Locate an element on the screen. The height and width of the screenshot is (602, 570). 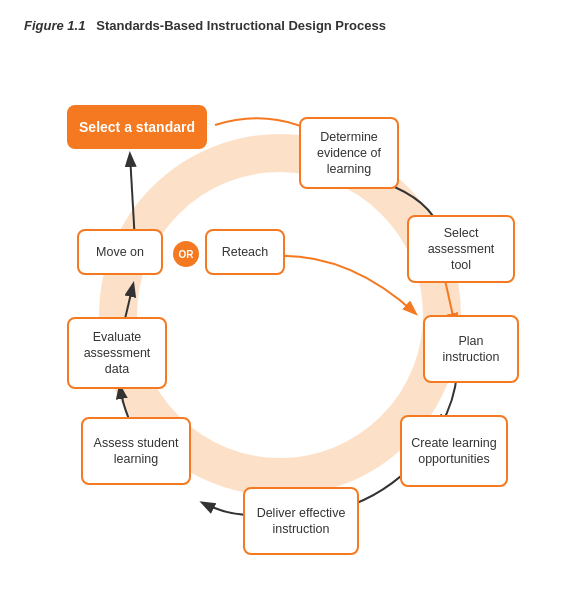
move-on-box: Move on is located at coordinates (120, 252).